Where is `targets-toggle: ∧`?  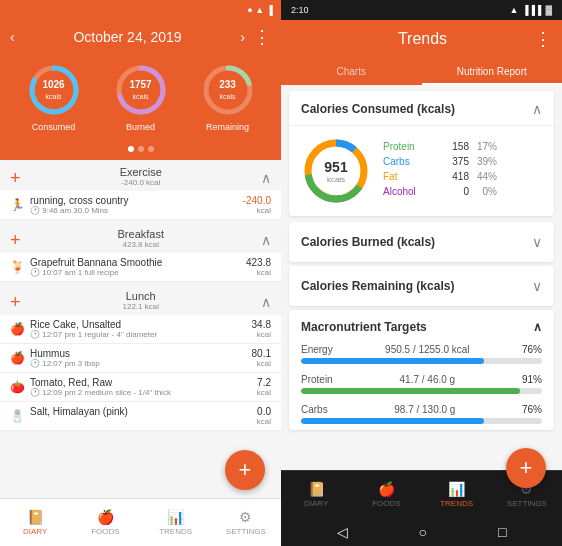 targets-toggle: ∧ is located at coordinates (538, 327).